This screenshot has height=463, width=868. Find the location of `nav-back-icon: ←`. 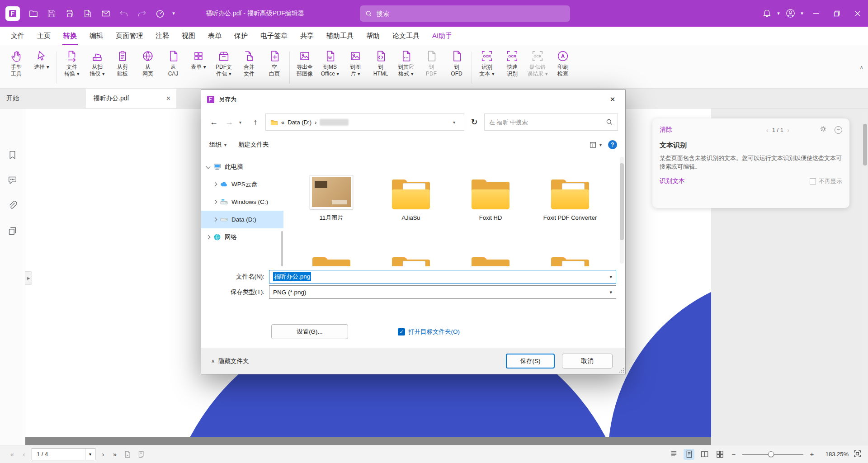

nav-back-icon: ← is located at coordinates (214, 122).